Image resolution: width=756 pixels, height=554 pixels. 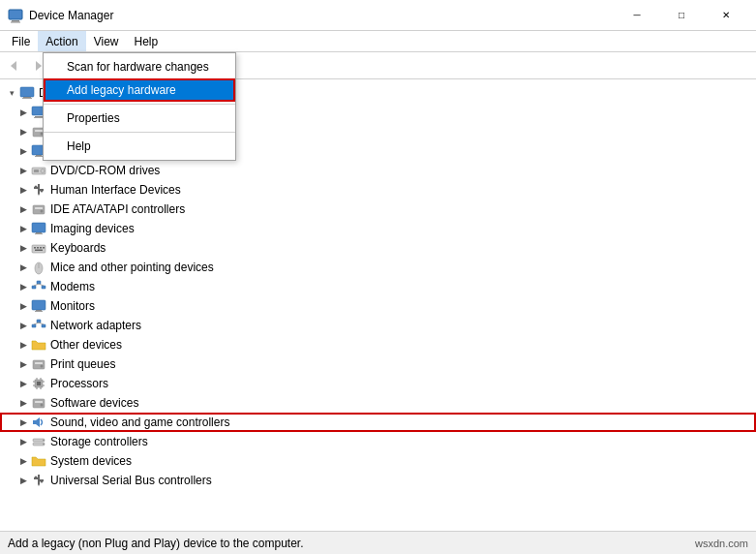 What do you see at coordinates (23, 461) in the screenshot?
I see `expand-system: ▶` at bounding box center [23, 461].